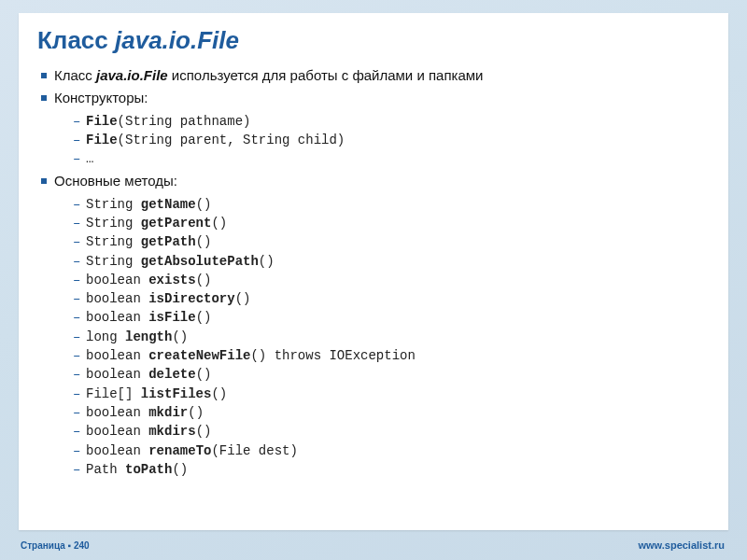 This screenshot has height=560, width=747. I want to click on method-name: listFiles, so click(176, 394).